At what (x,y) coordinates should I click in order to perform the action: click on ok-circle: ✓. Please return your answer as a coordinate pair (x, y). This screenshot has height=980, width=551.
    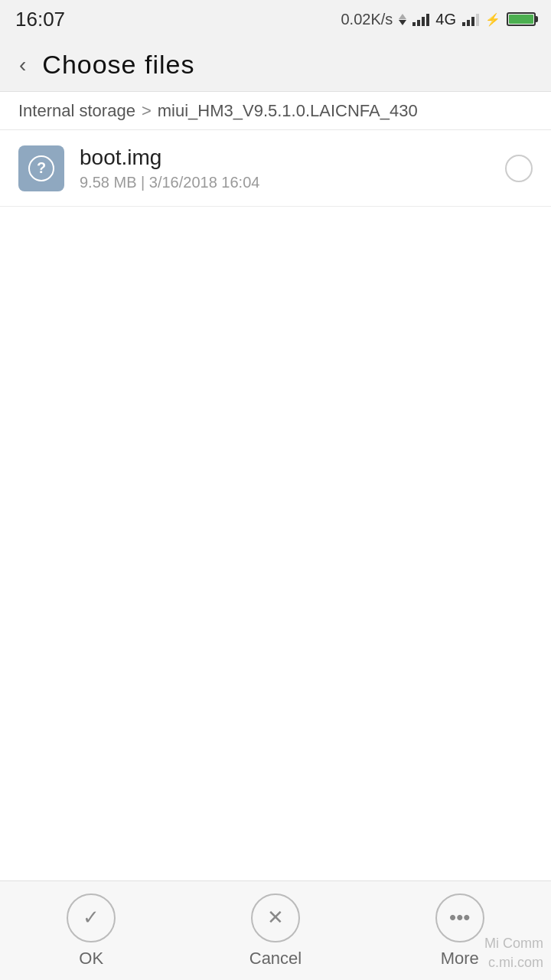
    Looking at the image, I should click on (91, 918).